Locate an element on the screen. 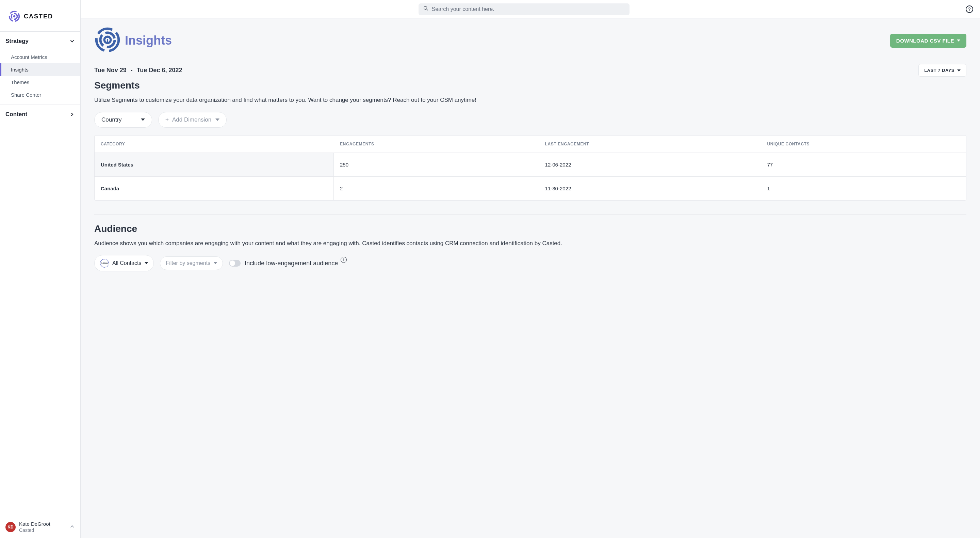 This screenshot has width=980, height=538. table-row: Canada 2 11-30-2022 1 is located at coordinates (530, 188).